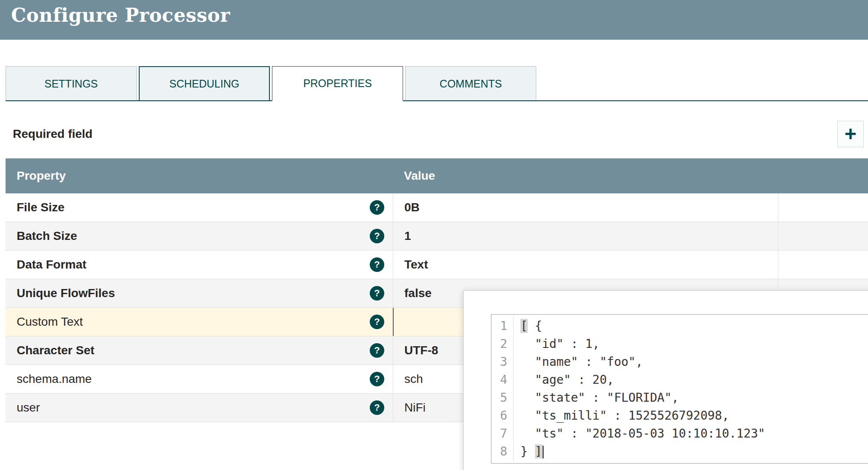 The width and height of the screenshot is (868, 470). What do you see at coordinates (408, 236) in the screenshot?
I see `property-value: 1` at bounding box center [408, 236].